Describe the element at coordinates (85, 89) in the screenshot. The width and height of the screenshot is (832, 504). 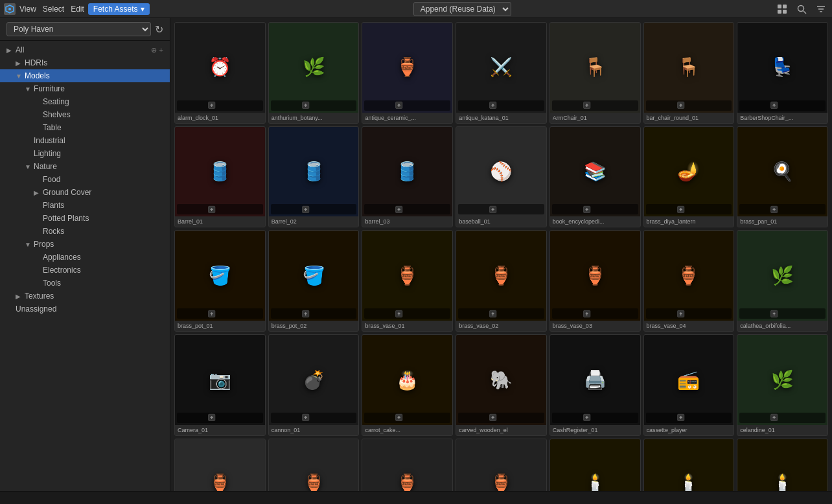
I see `sidebar-item-furniture: ▼ Furniture` at that location.